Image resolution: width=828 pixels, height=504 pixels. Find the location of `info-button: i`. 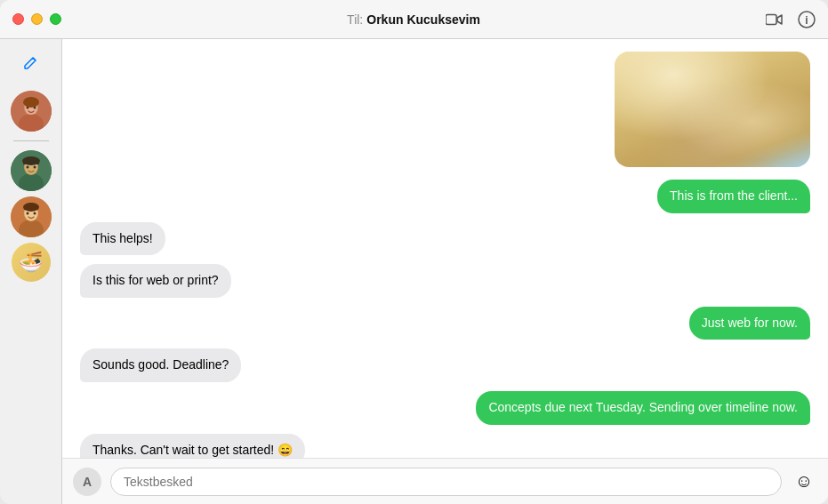

info-button: i is located at coordinates (807, 20).